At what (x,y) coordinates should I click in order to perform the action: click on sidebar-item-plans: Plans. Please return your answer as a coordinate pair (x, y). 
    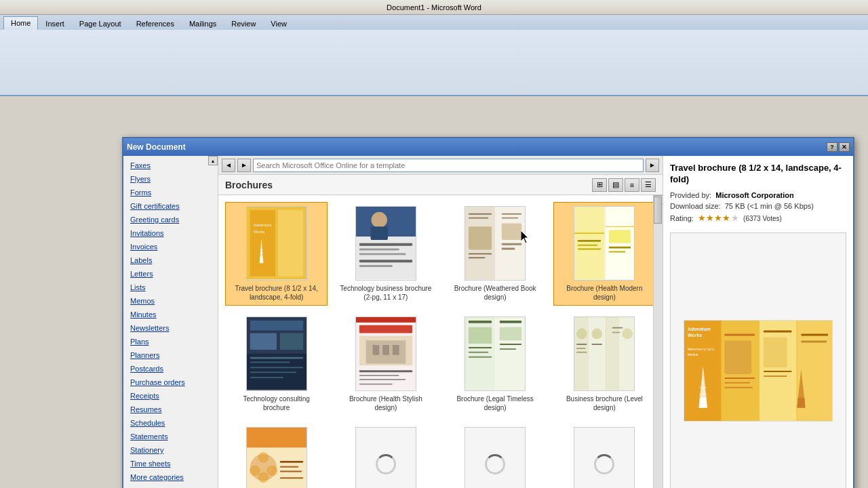
    Looking at the image, I should click on (171, 342).